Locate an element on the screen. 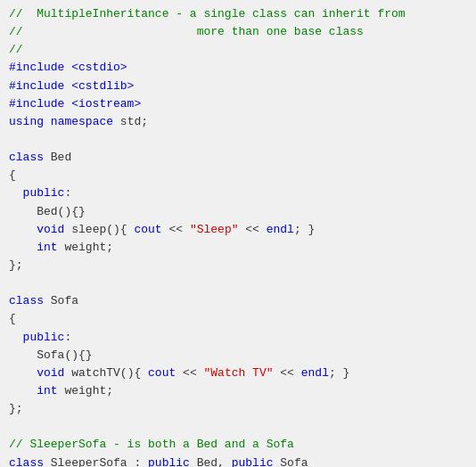 This screenshot has width=476, height=467. code-line: Sofa(){} is located at coordinates (238, 356).